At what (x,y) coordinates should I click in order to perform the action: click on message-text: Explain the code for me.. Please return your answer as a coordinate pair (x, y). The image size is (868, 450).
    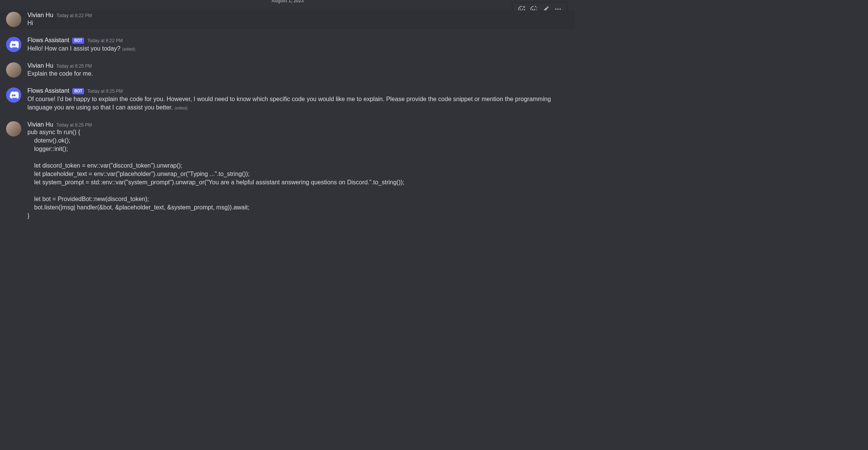
    Looking at the image, I should click on (60, 74).